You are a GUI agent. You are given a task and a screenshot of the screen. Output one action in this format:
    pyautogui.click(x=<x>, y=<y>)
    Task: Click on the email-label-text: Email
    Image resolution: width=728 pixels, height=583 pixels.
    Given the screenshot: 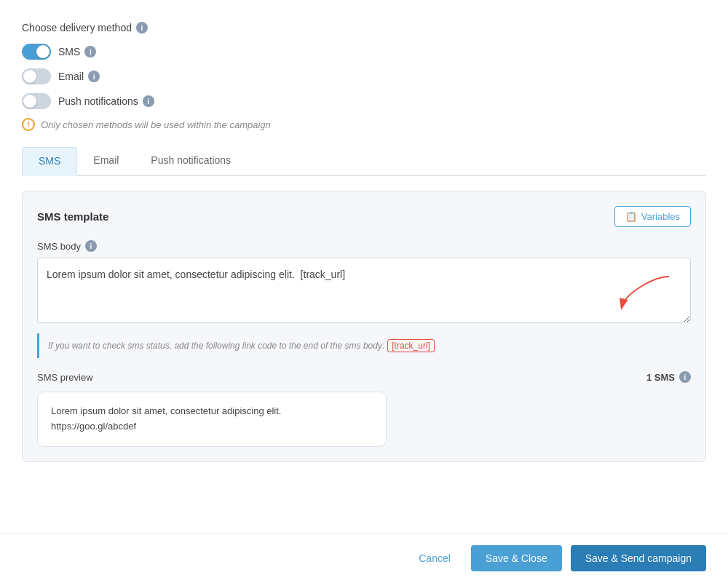 What is the action you would take?
    pyautogui.click(x=71, y=76)
    